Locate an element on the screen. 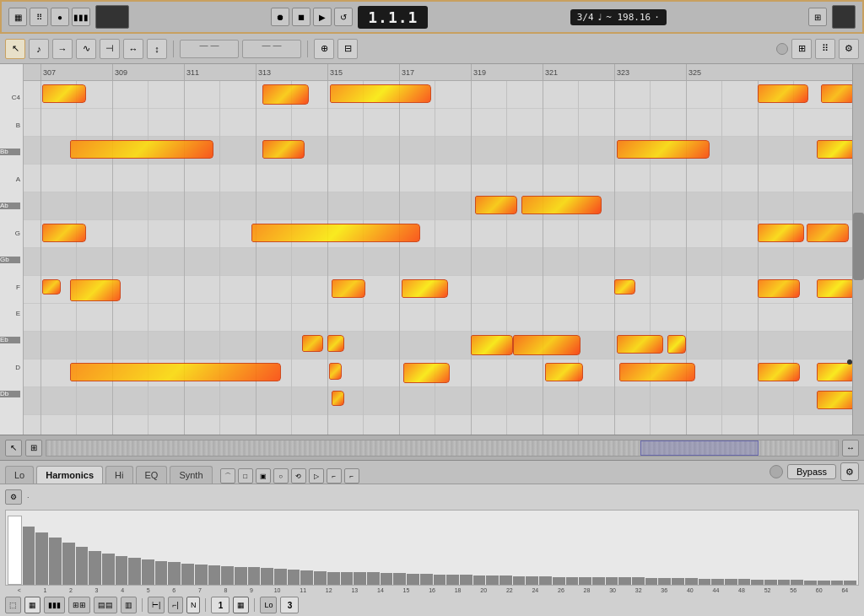  arrow-tool-btn: → is located at coordinates (62, 49).